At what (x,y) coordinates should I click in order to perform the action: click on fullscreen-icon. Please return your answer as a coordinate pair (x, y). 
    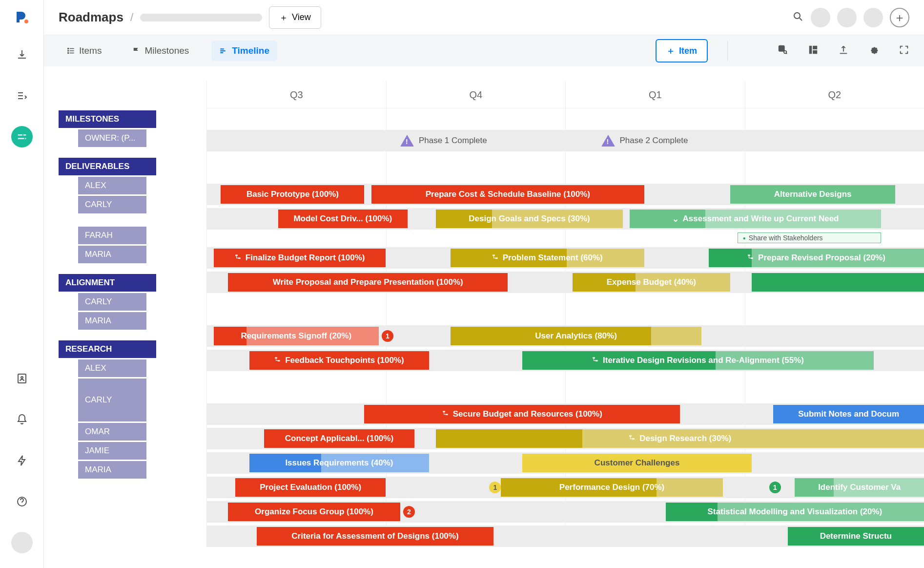
    Looking at the image, I should click on (904, 51).